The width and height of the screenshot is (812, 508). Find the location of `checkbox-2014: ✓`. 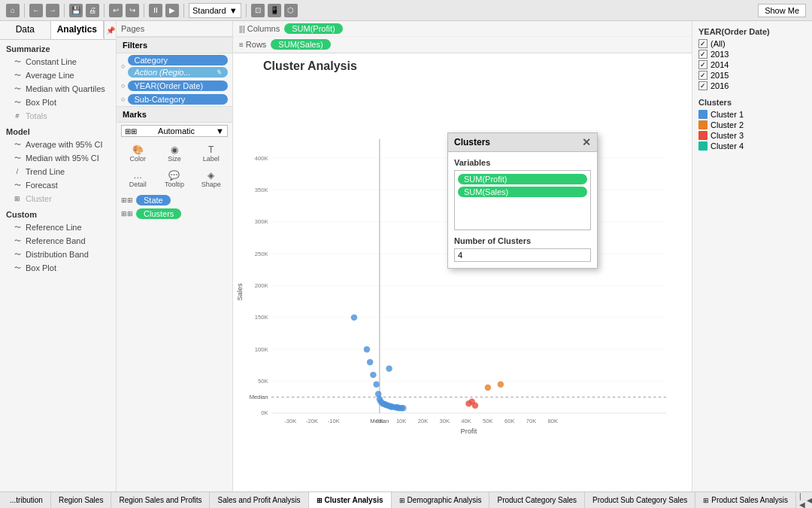

checkbox-2014: ✓ is located at coordinates (703, 65).